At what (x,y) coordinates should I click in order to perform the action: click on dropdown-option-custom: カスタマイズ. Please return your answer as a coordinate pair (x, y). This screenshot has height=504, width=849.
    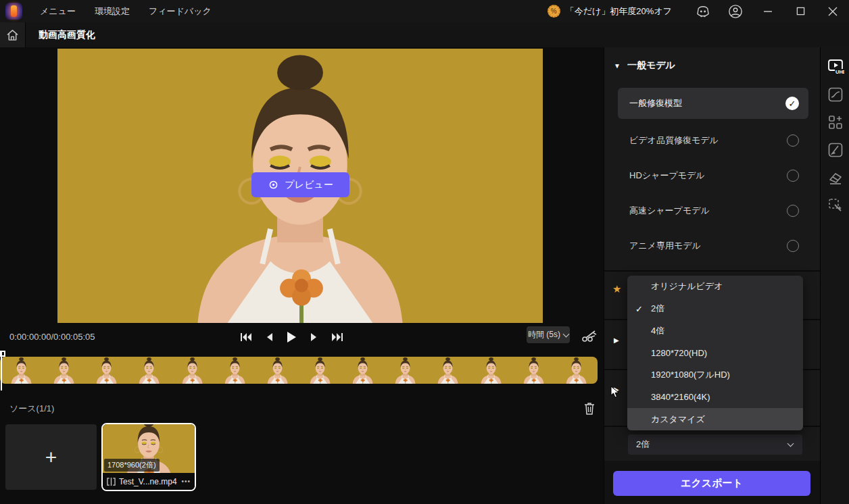
    Looking at the image, I should click on (715, 419).